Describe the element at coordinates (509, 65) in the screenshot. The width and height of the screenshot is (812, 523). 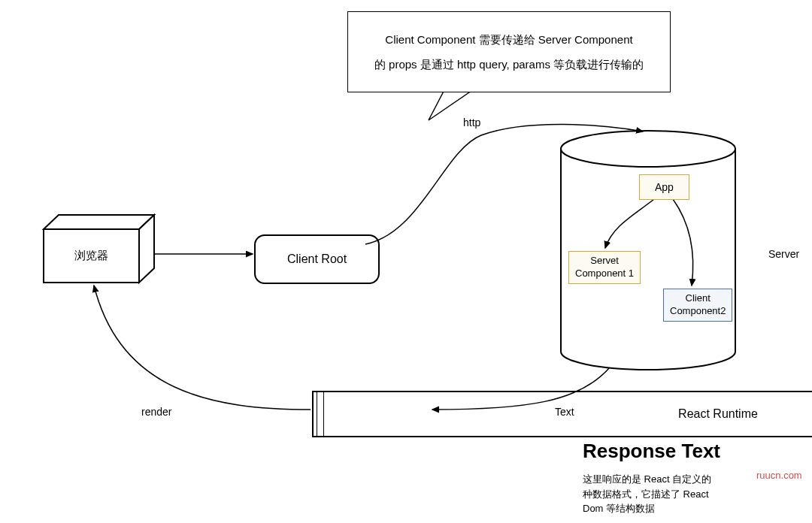
I see `callout-line2: 的 props 是通过 http query, params 等负载进行传输的` at that location.